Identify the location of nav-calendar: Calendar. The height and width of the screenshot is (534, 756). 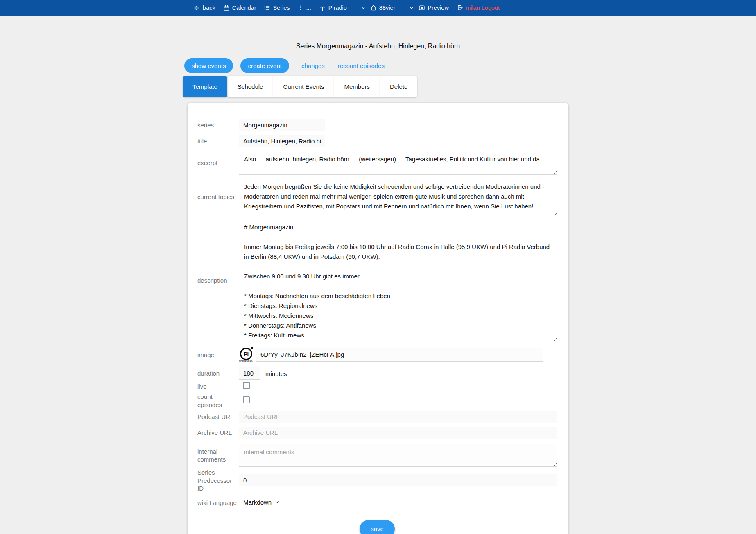
(240, 8).